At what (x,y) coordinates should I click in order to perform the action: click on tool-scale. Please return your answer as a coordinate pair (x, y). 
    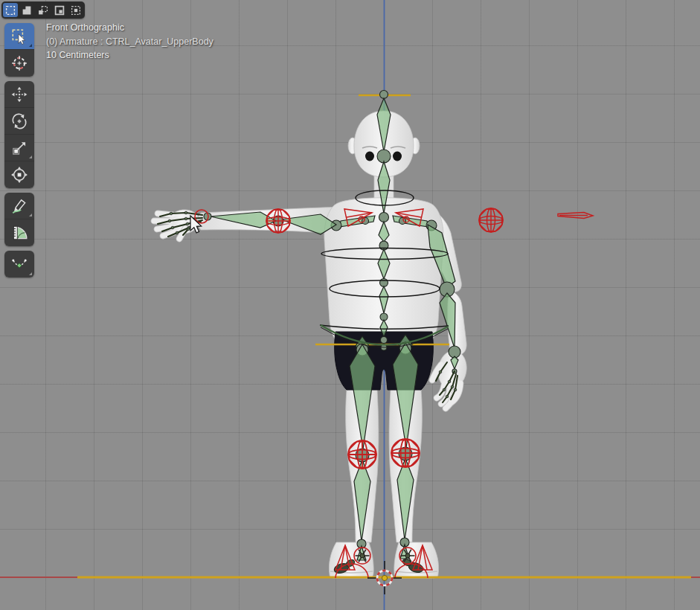
    Looking at the image, I should click on (19, 148).